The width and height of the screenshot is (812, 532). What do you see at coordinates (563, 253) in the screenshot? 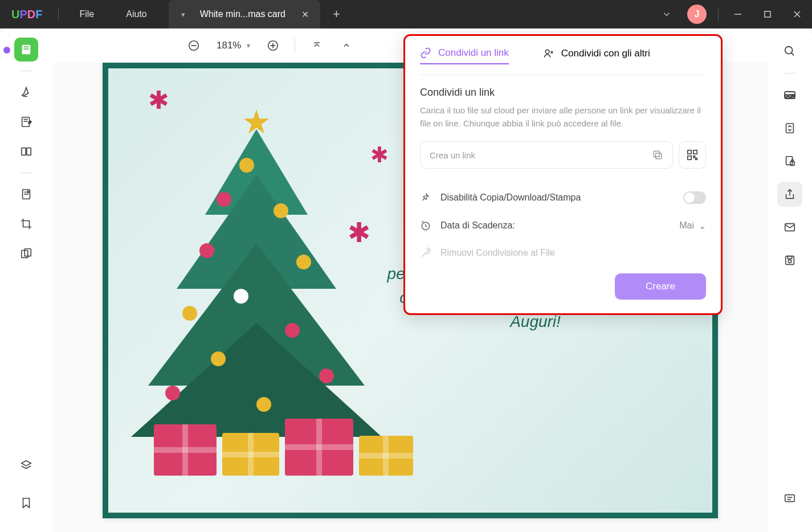
I see `option-remove-share: Rimuovi Condivisione al File` at bounding box center [563, 253].